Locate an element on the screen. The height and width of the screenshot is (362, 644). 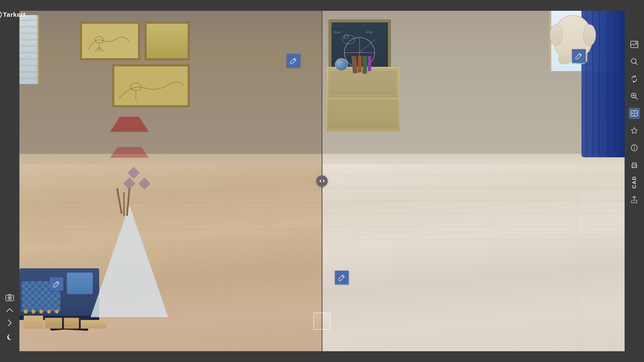
edit-left-top-button is located at coordinates (294, 61).